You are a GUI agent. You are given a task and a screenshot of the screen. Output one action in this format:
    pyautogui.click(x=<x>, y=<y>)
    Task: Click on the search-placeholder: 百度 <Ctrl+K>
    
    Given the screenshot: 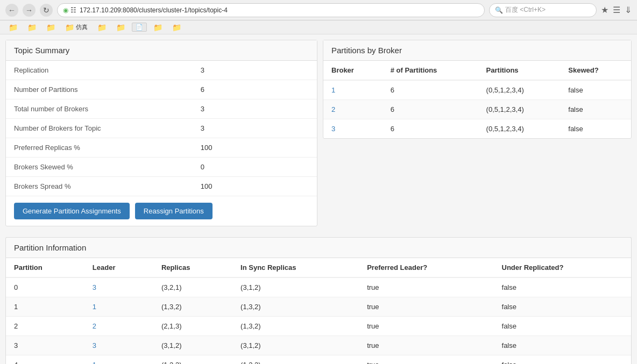 What is the action you would take?
    pyautogui.click(x=525, y=10)
    